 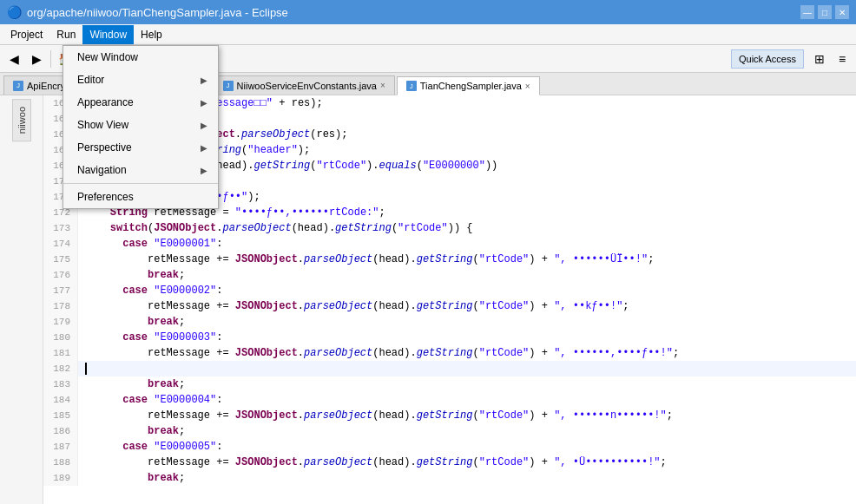 What do you see at coordinates (450, 384) in the screenshot?
I see `table-row: 183 break;` at bounding box center [450, 384].